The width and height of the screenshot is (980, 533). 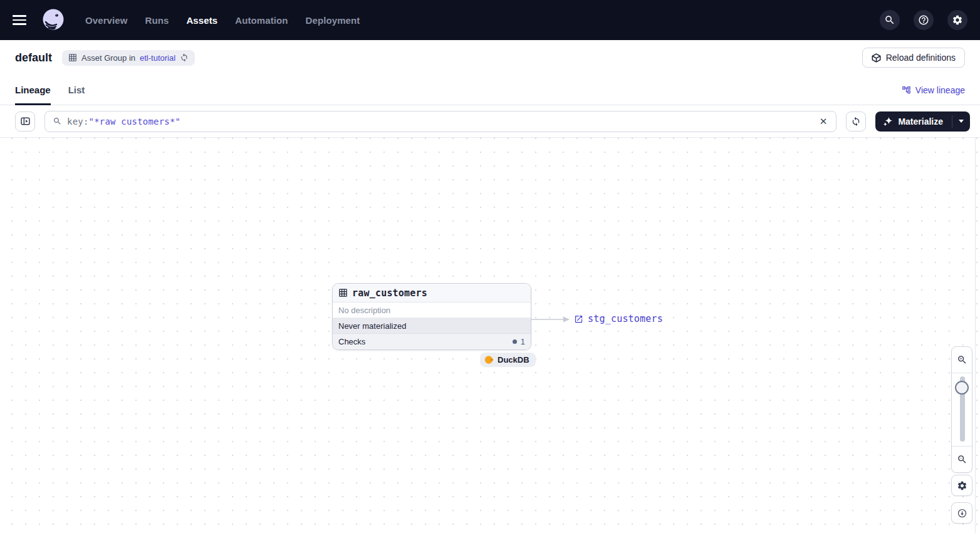 What do you see at coordinates (490, 122) in the screenshot?
I see `lineage-toolbar: key:"*raw_customers*" ✕ Materialize` at bounding box center [490, 122].